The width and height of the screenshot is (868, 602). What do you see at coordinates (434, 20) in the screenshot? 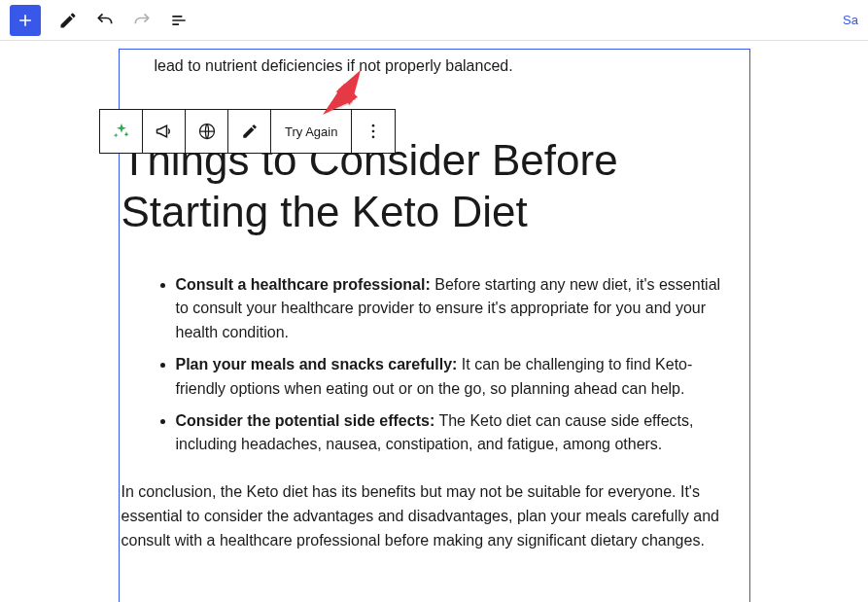
I see `top-toolbar: Sa` at bounding box center [434, 20].